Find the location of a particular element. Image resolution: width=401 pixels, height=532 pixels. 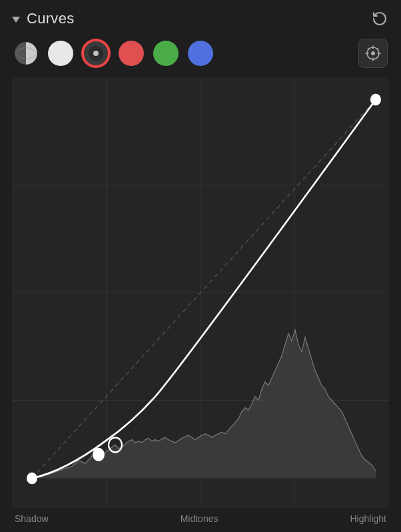

picker-tool-button is located at coordinates (373, 53).